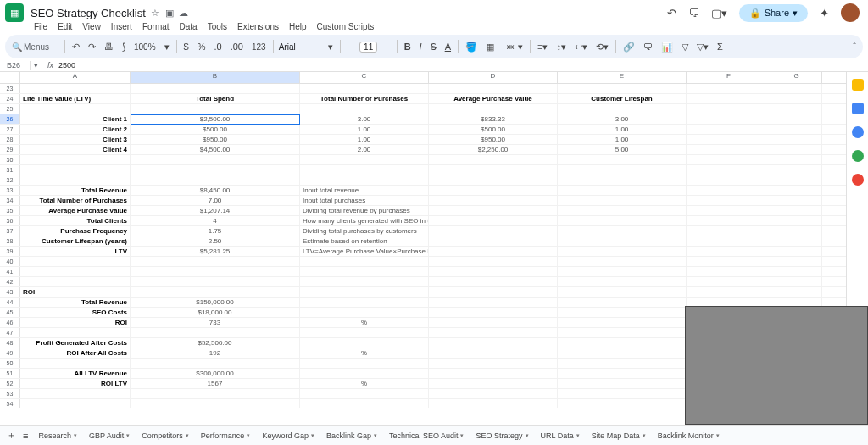 Image resolution: width=868 pixels, height=445 pixels. Describe the element at coordinates (364, 149) in the screenshot. I see `cell: 2.00` at that location.